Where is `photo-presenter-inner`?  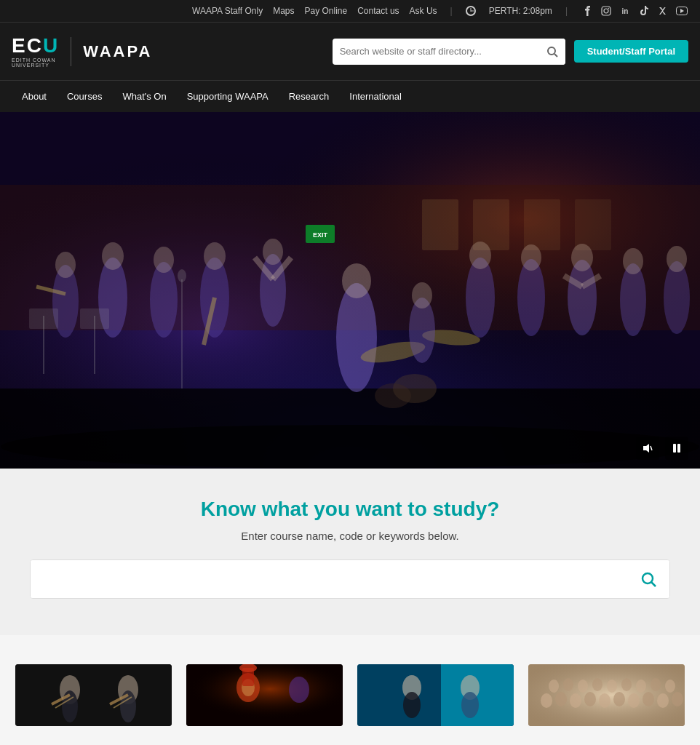 photo-presenter-inner is located at coordinates (435, 696).